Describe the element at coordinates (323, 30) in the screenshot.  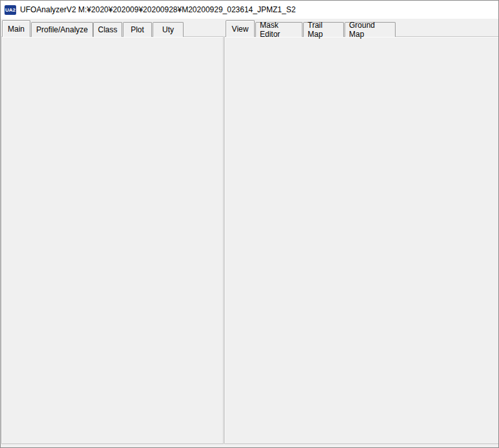
I see `tab-trail-map: Trail Map` at that location.